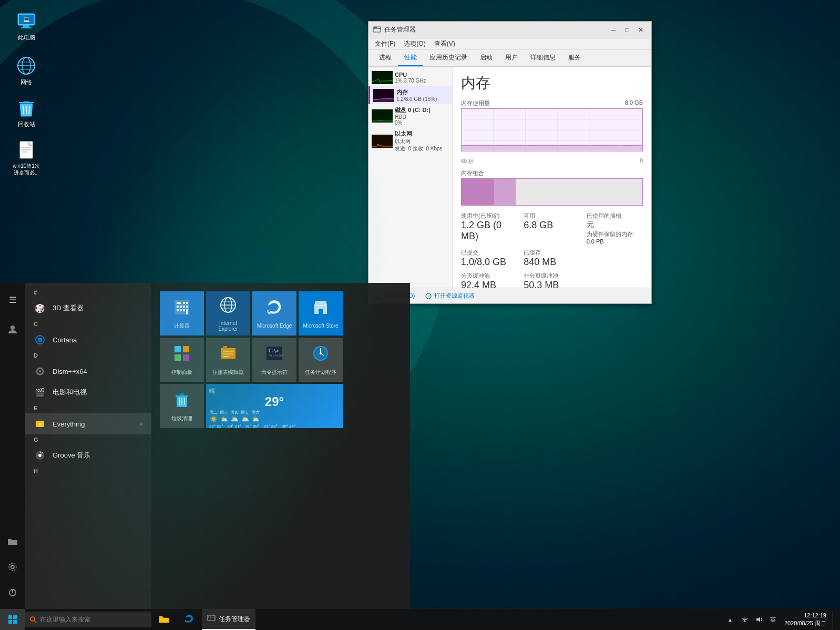 The image size is (840, 630). What do you see at coordinates (321, 360) in the screenshot?
I see `sm-tile-task-scheduler: 任务计划程序` at bounding box center [321, 360].